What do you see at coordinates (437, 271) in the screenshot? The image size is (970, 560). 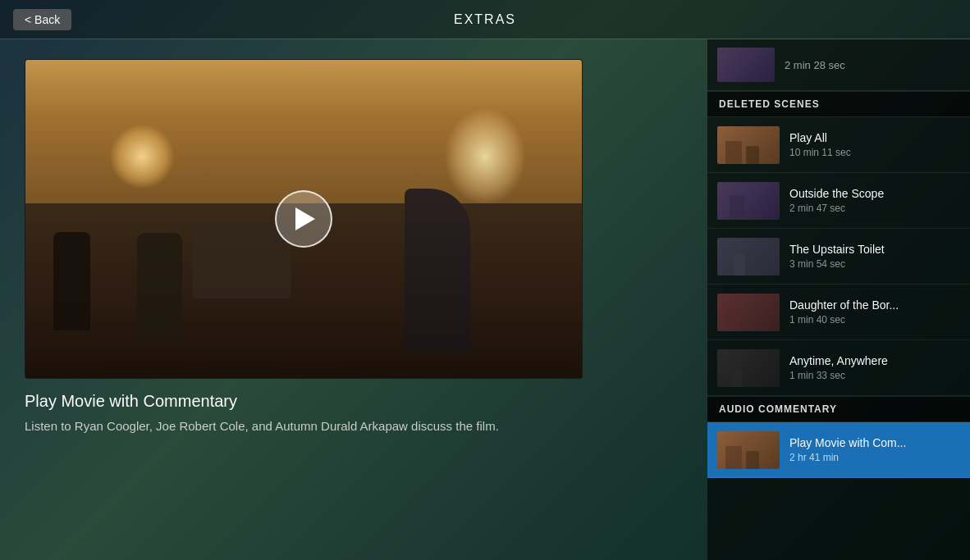 I see `figure-main` at bounding box center [437, 271].